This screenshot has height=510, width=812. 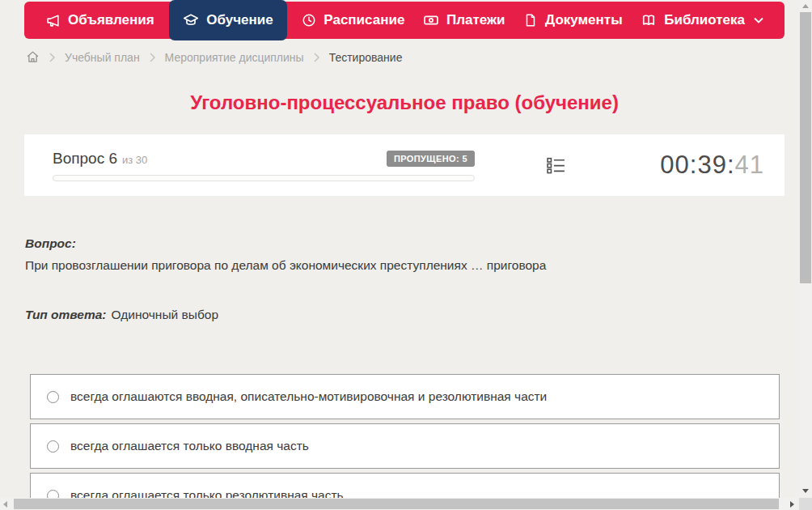 I want to click on open-book-icon, so click(x=649, y=20).